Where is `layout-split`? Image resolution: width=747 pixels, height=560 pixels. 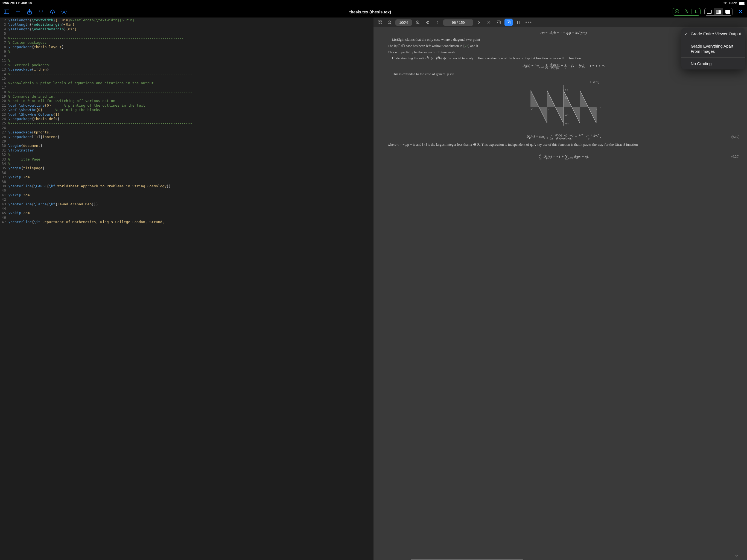 layout-split is located at coordinates (719, 11).